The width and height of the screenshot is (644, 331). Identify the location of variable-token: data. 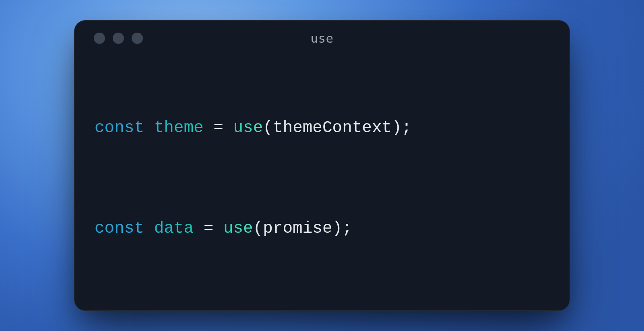
(174, 228).